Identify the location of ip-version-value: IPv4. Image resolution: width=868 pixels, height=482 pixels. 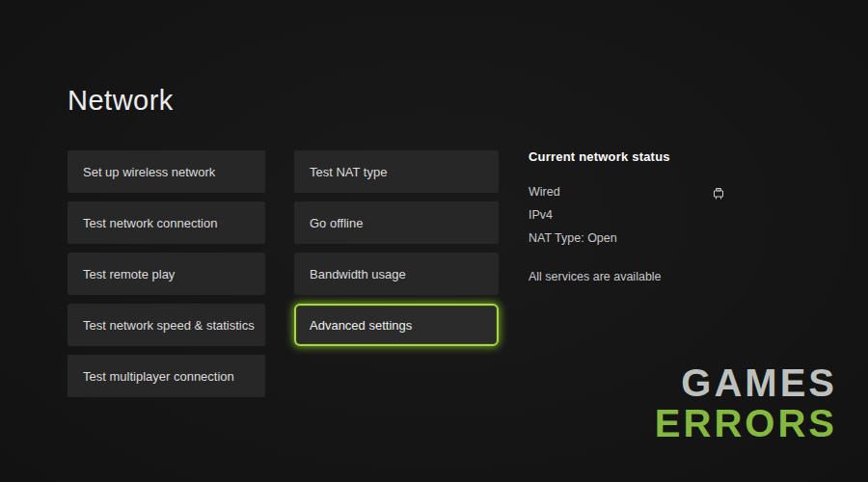
(540, 215).